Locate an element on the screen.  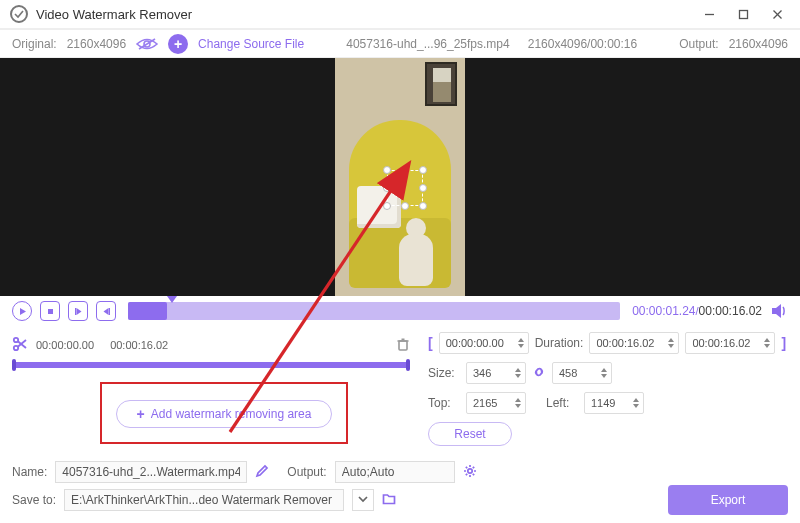
maximize-button is located at coordinates (743, 14).